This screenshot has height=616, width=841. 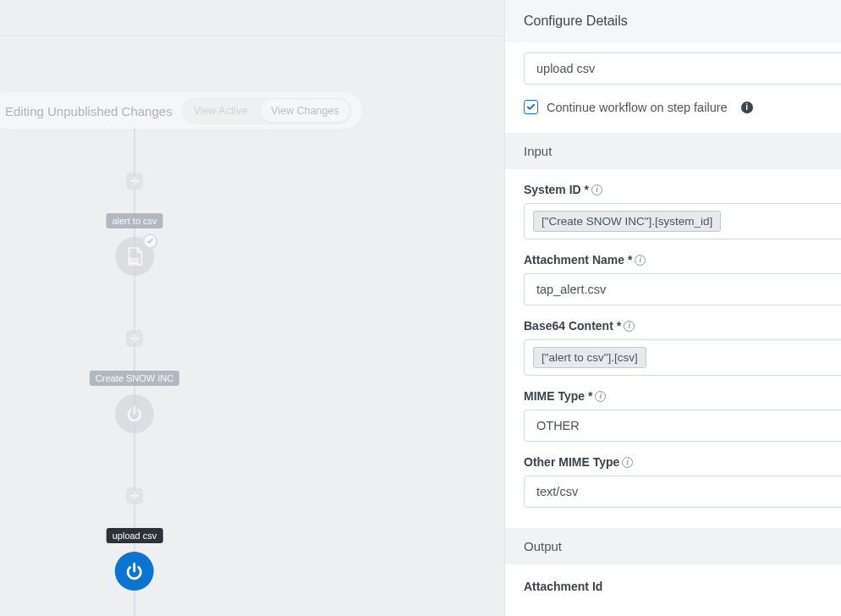 I want to click on panel-title: Configure Details, so click(x=673, y=21).